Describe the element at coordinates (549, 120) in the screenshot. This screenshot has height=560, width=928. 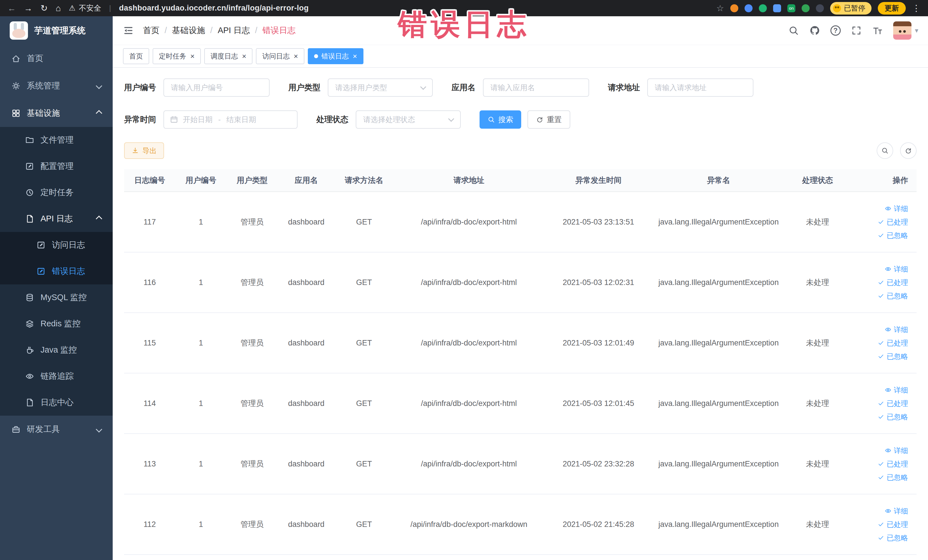
I see `reset-button: 重置` at that location.